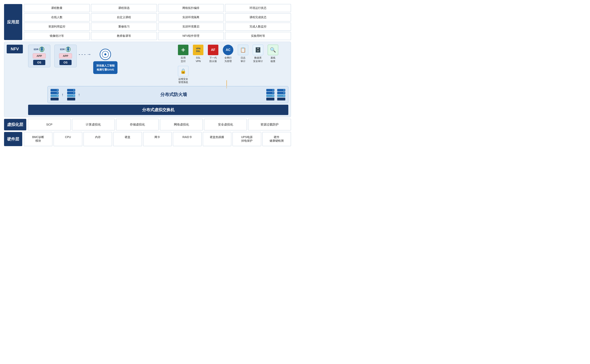 The height and width of the screenshot is (364, 590). I want to click on hw-cell-1: CPU, so click(68, 139).